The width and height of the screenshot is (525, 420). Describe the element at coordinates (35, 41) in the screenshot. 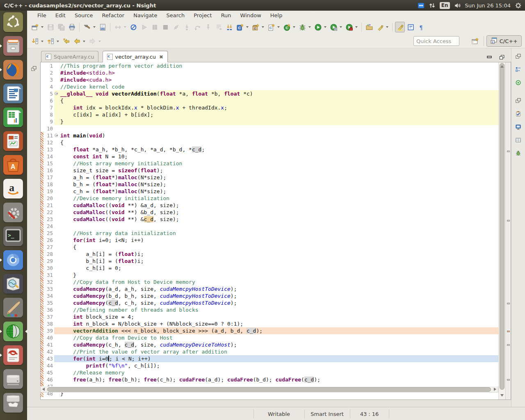

I see `next-annotation-button` at that location.